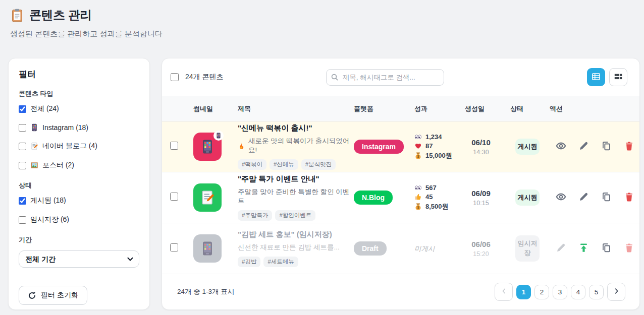 Image resolution: width=644 pixels, height=315 pixels. Describe the element at coordinates (418, 207) in the screenshot. I see `money-bag-icon: $` at that location.